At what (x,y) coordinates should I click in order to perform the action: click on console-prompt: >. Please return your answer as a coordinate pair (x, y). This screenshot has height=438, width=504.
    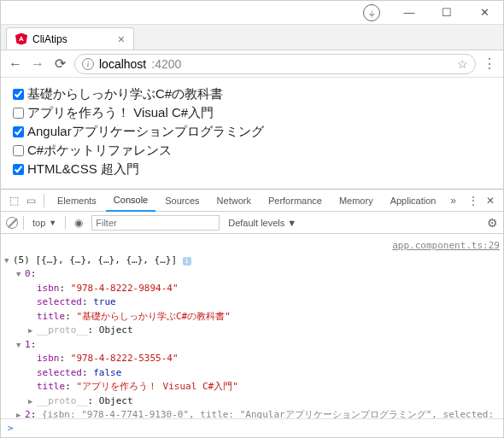
    Looking at the image, I should click on (252, 428).